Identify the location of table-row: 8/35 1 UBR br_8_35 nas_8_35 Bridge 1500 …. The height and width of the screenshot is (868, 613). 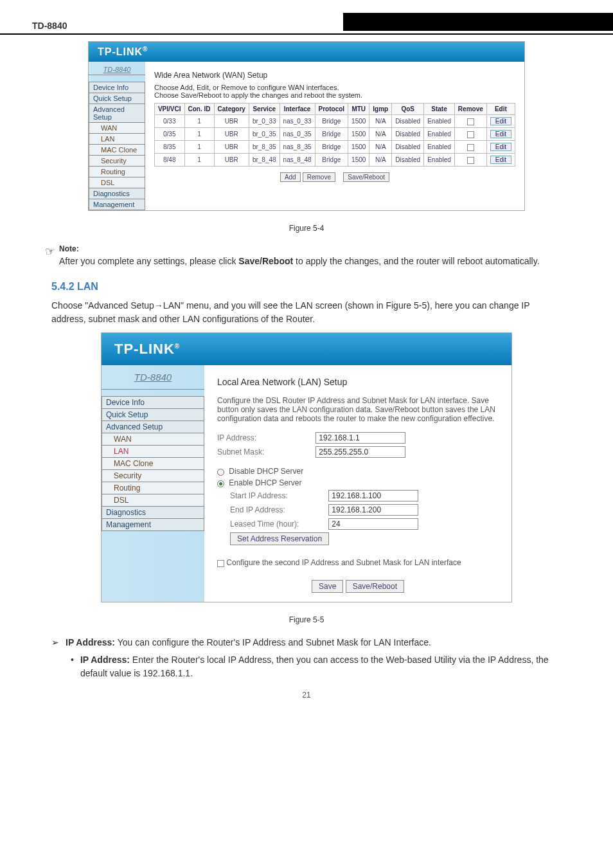
(334, 147).